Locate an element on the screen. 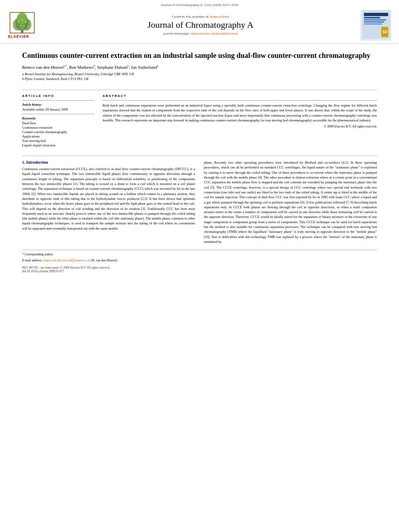 Image resolution: width=399 pixels, height=532 pixels. abstract-text: Both batch and continuous separations we… is located at coordinates (240, 113).